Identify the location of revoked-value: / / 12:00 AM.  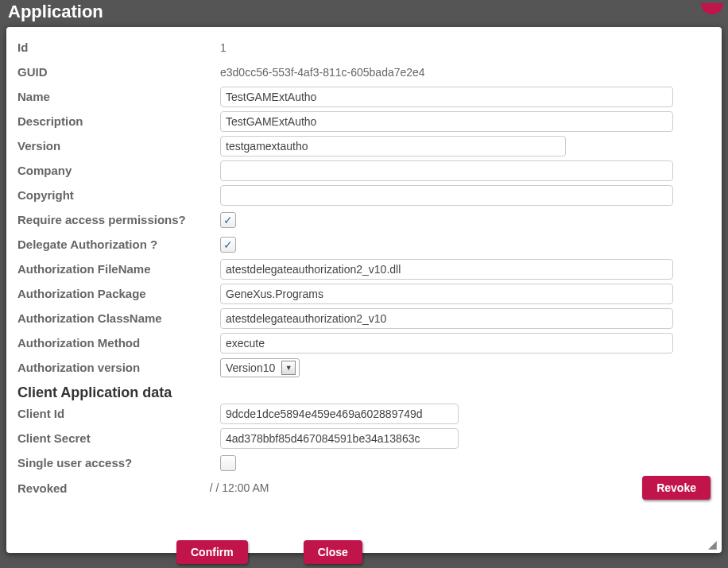
(323, 488).